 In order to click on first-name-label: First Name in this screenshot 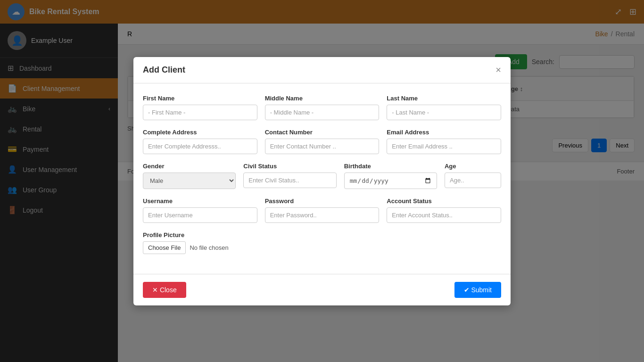, I will do `click(200, 98)`.